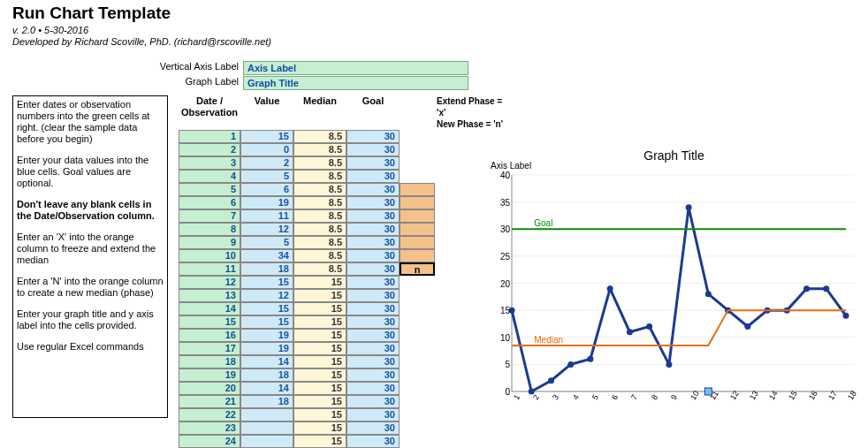  What do you see at coordinates (355, 83) in the screenshot?
I see `graph-label-input: Graph Title` at bounding box center [355, 83].